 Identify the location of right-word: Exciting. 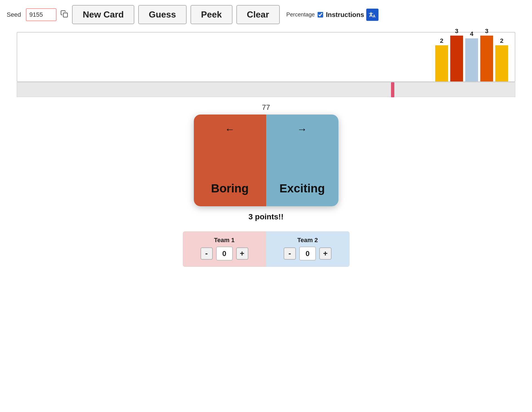
(302, 188).